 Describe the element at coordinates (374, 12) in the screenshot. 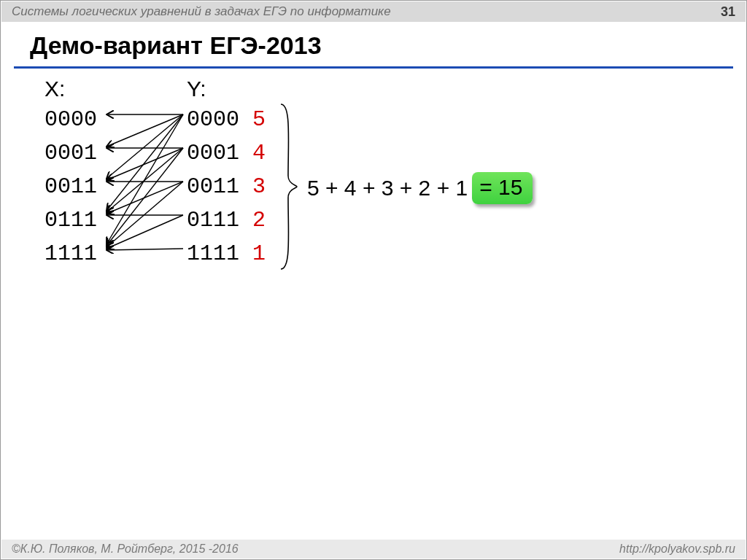

I see `header-bar: Системы логических уравнений в задачах Е…` at that location.